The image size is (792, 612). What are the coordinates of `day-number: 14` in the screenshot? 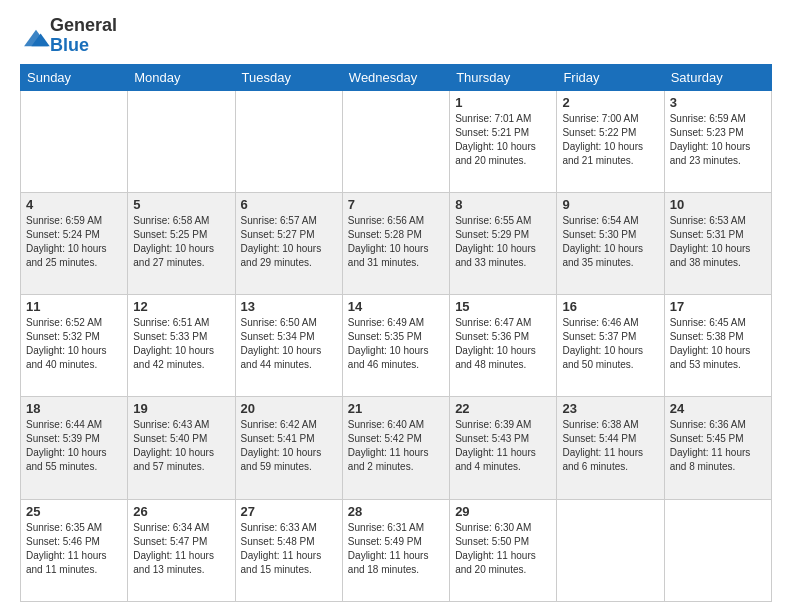 It's located at (396, 306).